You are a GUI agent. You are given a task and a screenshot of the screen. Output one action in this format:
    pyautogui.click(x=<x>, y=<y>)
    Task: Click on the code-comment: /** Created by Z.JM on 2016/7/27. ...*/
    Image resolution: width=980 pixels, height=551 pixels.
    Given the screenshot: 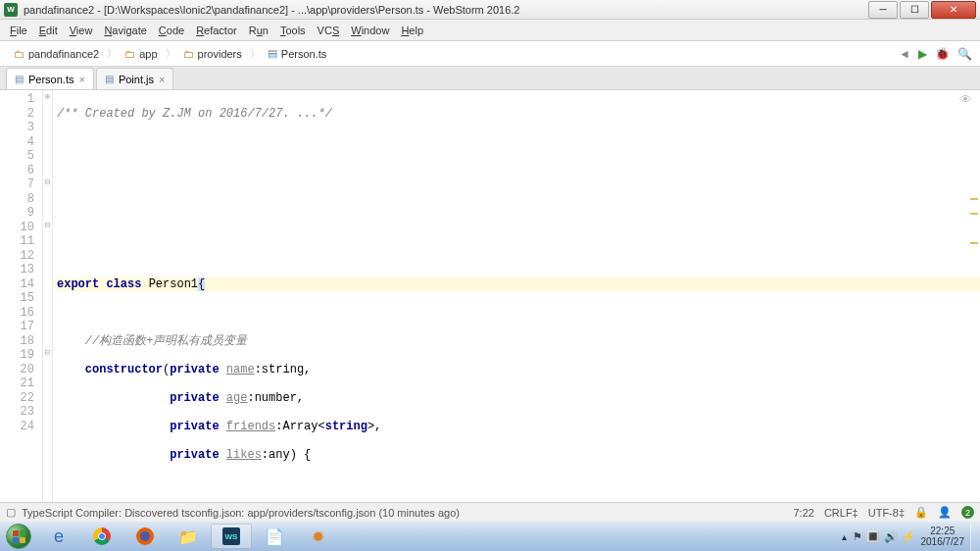 What is the action you would take?
    pyautogui.click(x=194, y=114)
    